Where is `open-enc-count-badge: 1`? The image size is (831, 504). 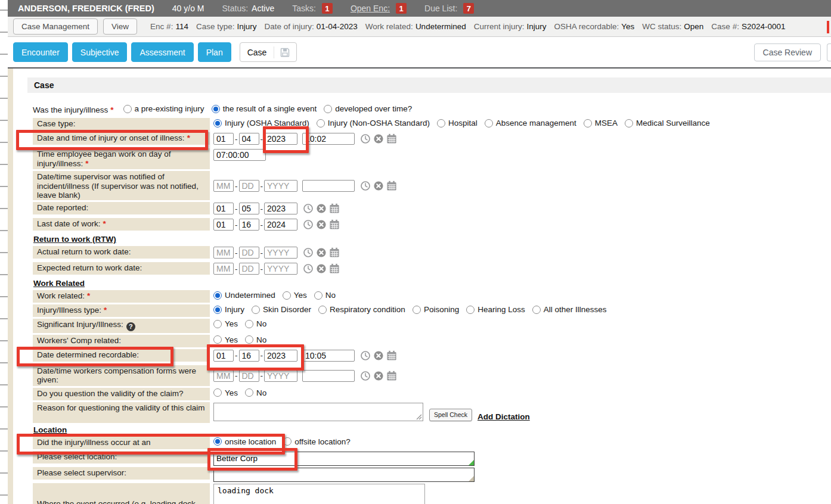 open-enc-count-badge: 1 is located at coordinates (401, 8).